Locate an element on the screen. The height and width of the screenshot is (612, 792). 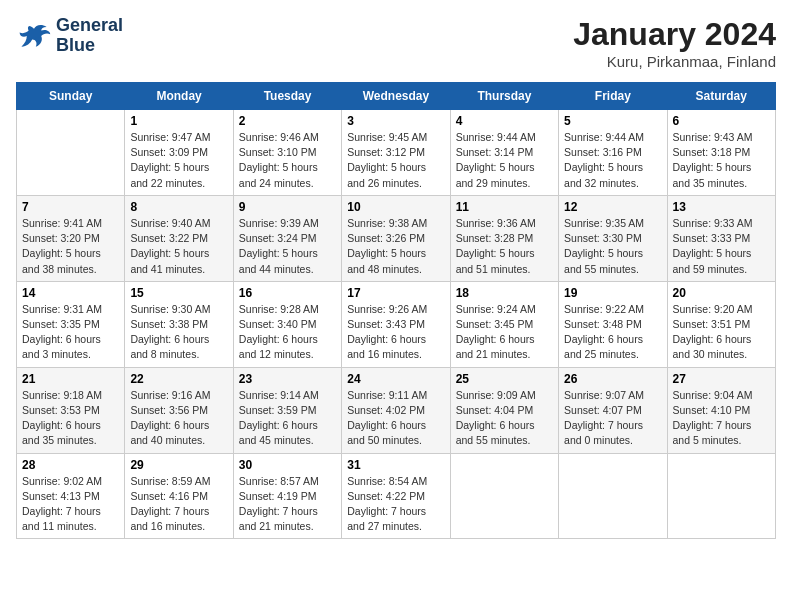
page-header: General Blue January 2024 Kuru, Pirkanma… is located at coordinates (396, 43).